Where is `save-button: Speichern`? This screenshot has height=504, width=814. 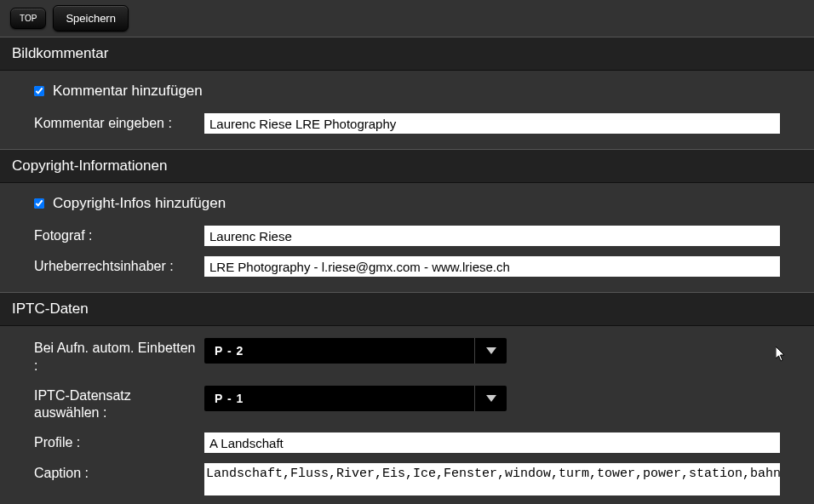 save-button: Speichern is located at coordinates (90, 19).